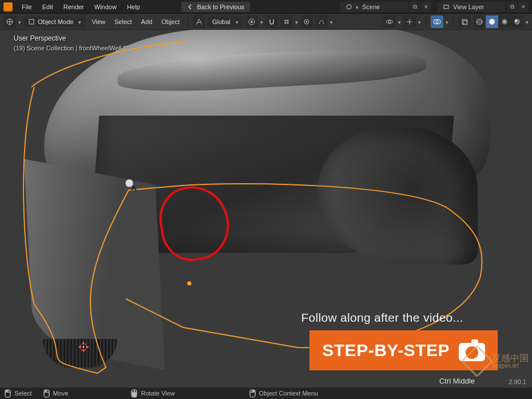 This screenshot has height=399, width=532. Describe the element at coordinates (221, 22) in the screenshot. I see `orientation-label: Global` at that location.